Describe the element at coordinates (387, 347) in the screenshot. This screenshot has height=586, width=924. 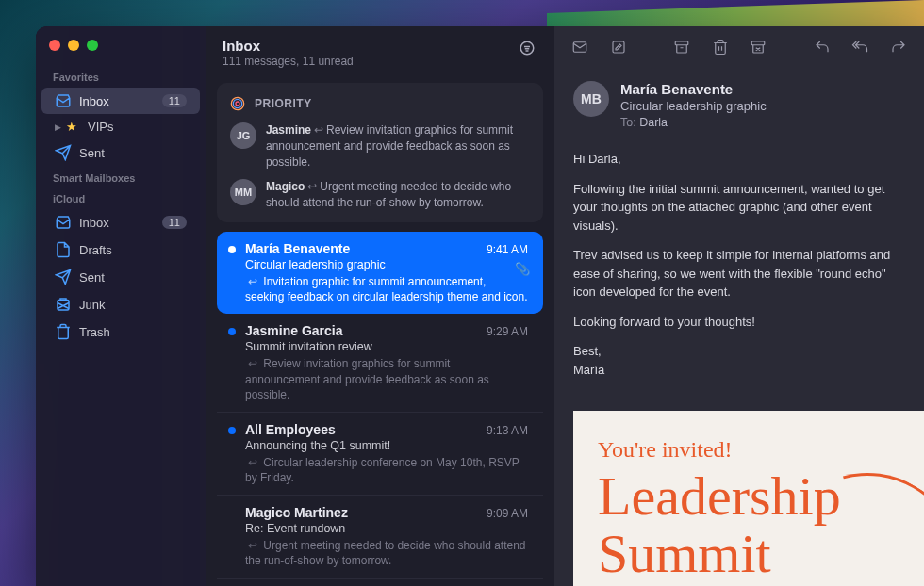
I see `message-subject: Summit invitation review` at that location.